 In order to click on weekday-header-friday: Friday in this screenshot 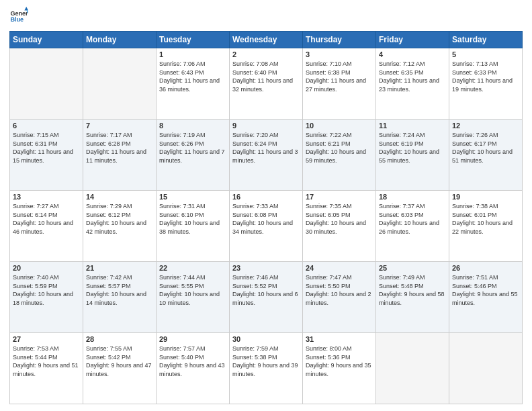, I will do `click(412, 40)`.